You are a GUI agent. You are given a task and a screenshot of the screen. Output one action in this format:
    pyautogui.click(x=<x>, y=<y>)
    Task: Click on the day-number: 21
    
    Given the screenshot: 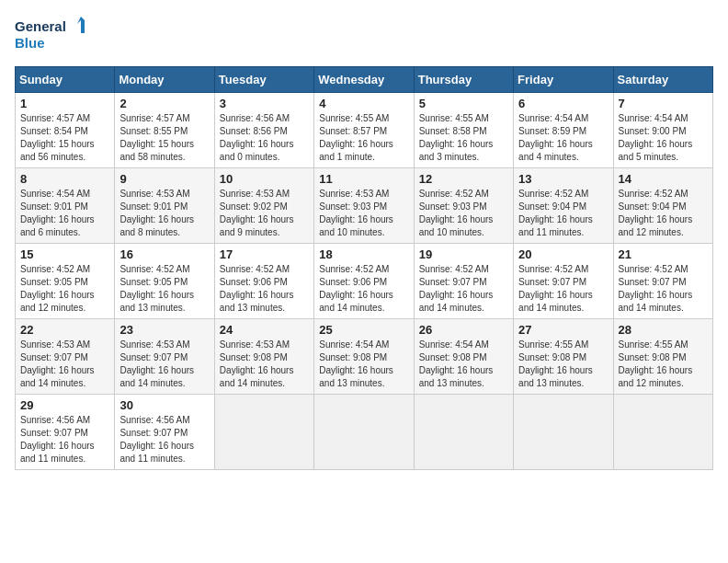 What is the action you would take?
    pyautogui.click(x=664, y=254)
    